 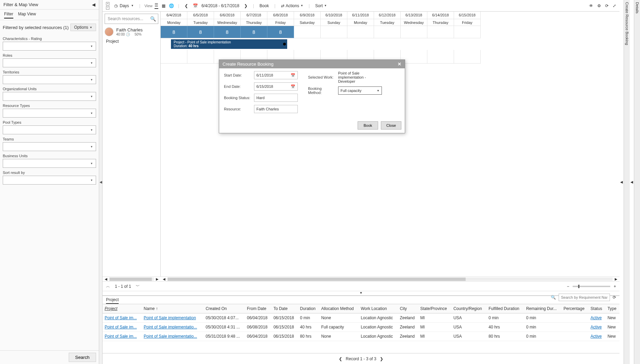 What do you see at coordinates (227, 15) in the screenshot?
I see `day-header: 6/6/2018` at bounding box center [227, 15].